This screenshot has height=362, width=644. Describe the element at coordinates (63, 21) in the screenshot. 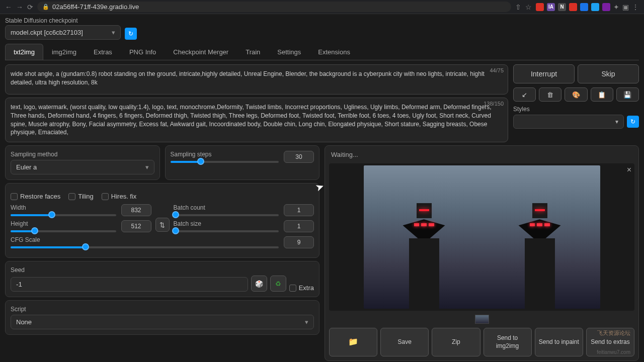

I see `checkpoint-label: Stable Diffusion checkpoint` at that location.